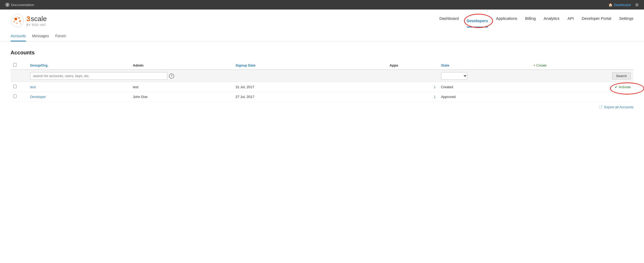 The width and height of the screenshot is (644, 263). What do you see at coordinates (207, 76) in the screenshot?
I see `search-input-wrap: ?` at bounding box center [207, 76].